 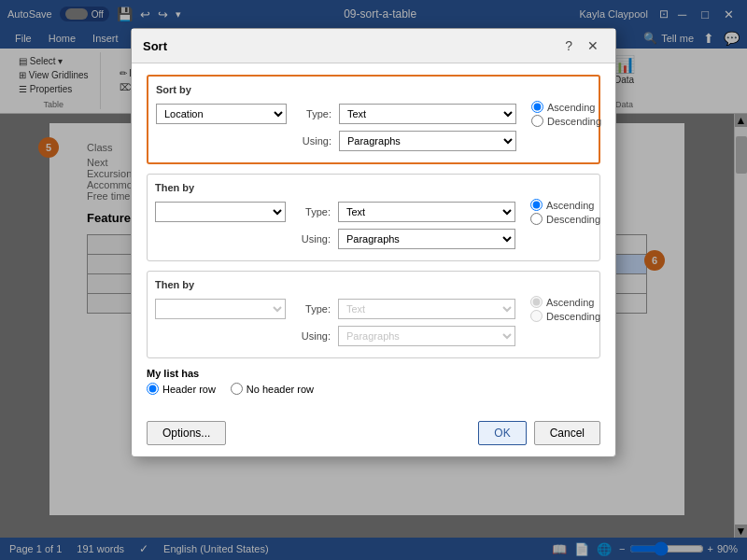 I want to click on sort-using-select2: Paragraphs, so click(x=427, y=239).